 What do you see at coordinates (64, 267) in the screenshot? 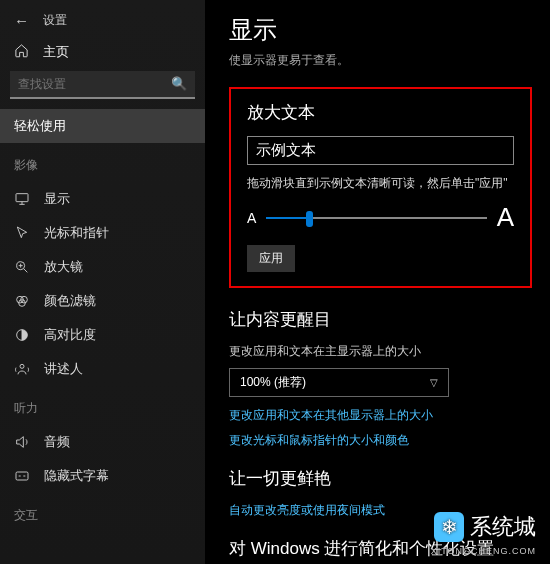
I see `sidebar-item-label: 放大镜` at bounding box center [64, 267].